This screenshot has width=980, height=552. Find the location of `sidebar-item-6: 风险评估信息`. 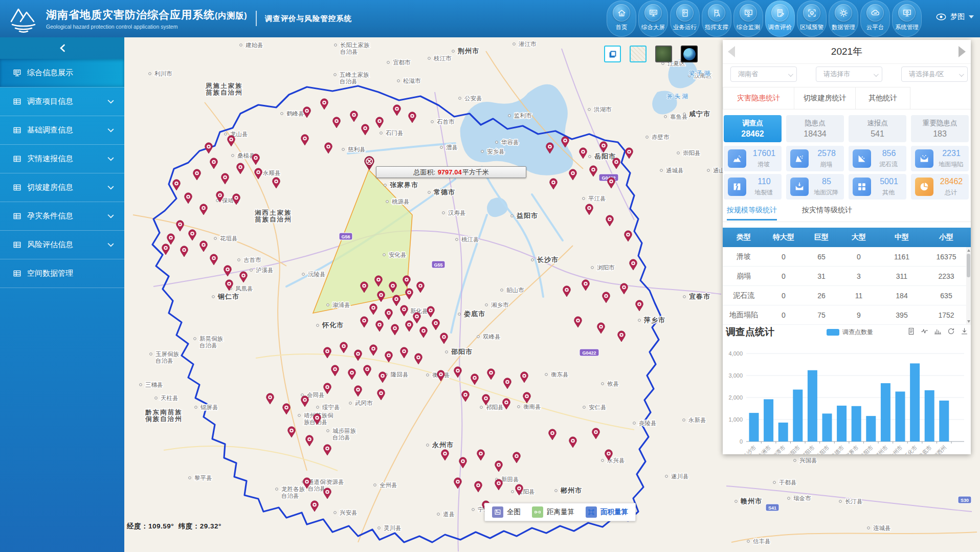

sidebar-item-6: 风险评估信息 is located at coordinates (62, 245).